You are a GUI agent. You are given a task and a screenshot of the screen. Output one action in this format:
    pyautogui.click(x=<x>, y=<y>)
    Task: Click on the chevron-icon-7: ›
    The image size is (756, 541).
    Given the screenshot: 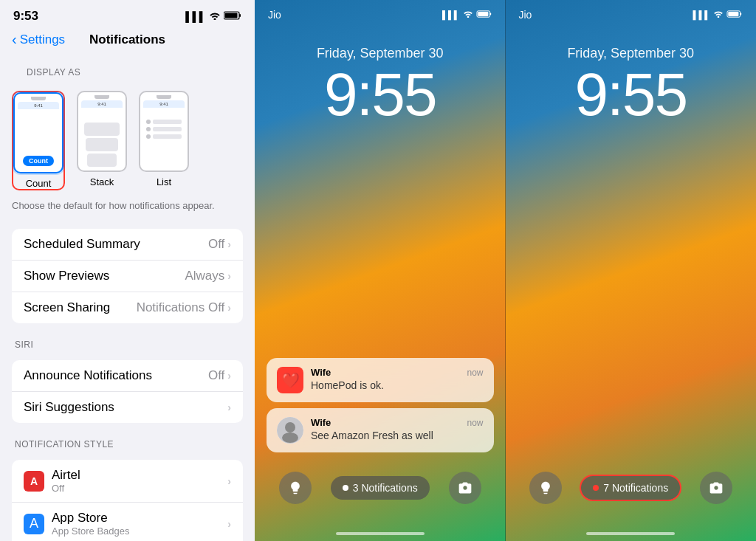 What is the action you would take?
    pyautogui.click(x=229, y=524)
    